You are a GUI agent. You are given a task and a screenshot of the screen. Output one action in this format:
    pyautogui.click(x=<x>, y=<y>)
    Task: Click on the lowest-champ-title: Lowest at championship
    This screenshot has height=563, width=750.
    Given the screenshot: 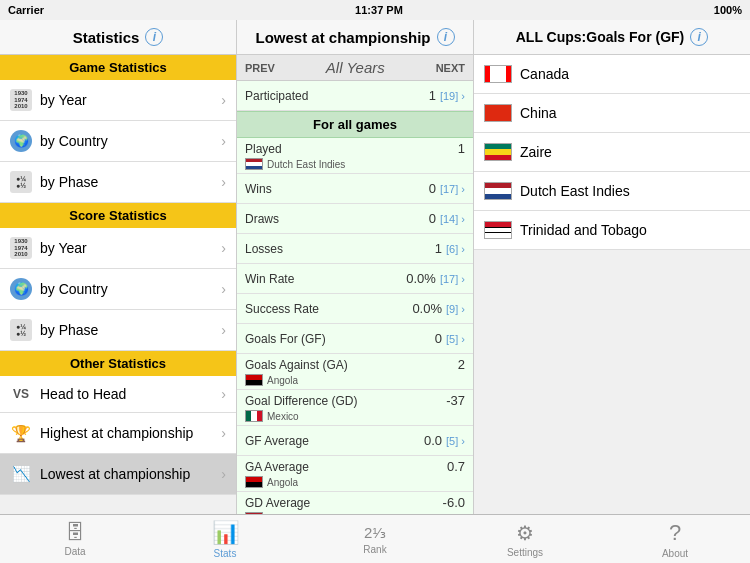 What is the action you would take?
    pyautogui.click(x=342, y=38)
    